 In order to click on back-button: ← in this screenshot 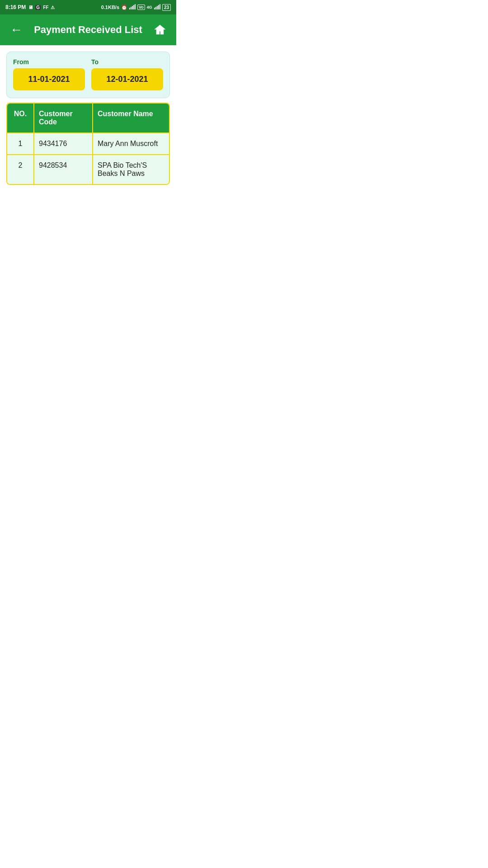, I will do `click(16, 30)`.